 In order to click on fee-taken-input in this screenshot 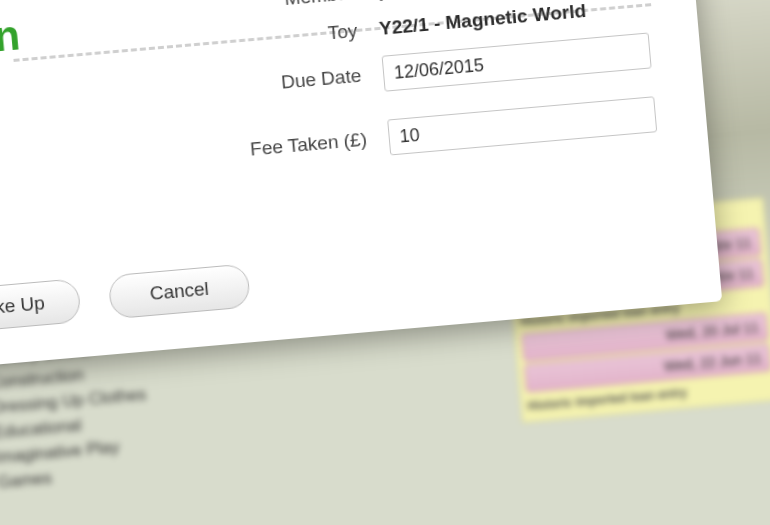, I will do `click(522, 126)`.